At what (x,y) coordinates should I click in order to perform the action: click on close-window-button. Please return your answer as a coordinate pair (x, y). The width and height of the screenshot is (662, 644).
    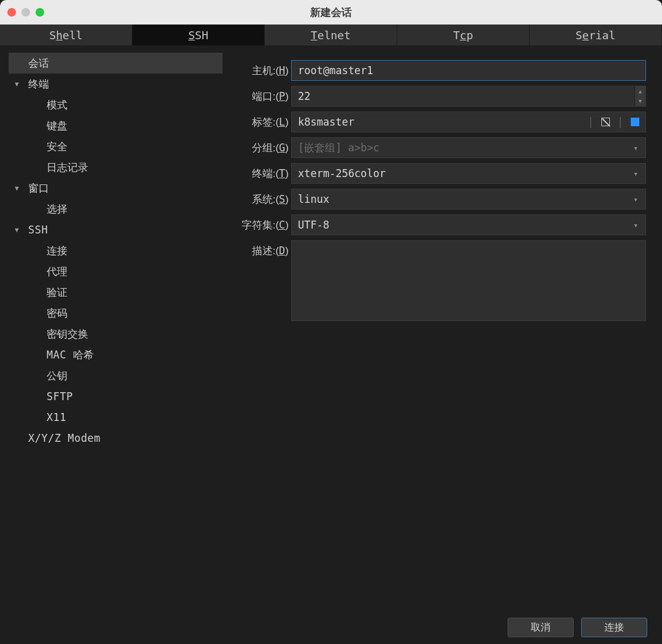
    Looking at the image, I should click on (12, 12).